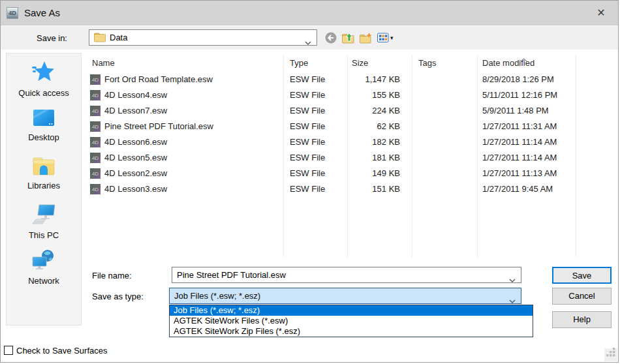 This screenshot has height=364, width=620. I want to click on type-option: Job Files (*.esw; *.esz), so click(351, 311).